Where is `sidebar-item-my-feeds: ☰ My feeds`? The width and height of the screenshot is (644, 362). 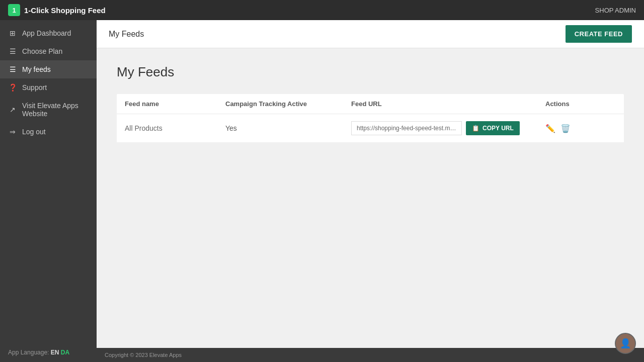
sidebar-item-my-feeds: ☰ My feeds is located at coordinates (48, 69).